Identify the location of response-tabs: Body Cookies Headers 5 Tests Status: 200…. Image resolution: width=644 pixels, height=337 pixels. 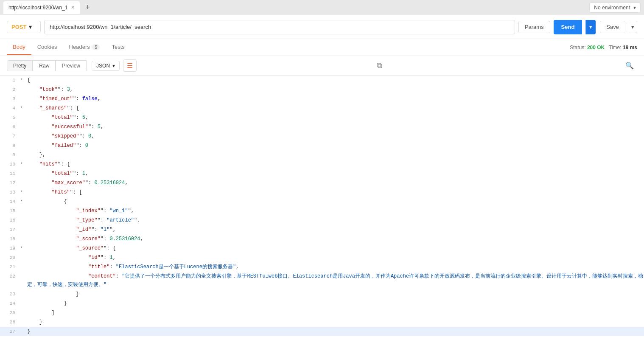
(322, 48).